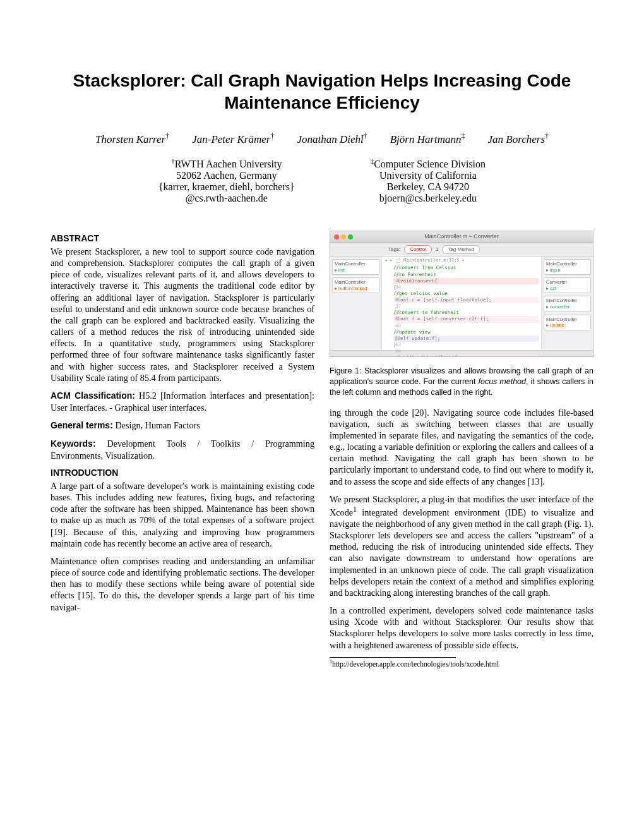 This screenshot has height=834, width=644. Describe the element at coordinates (393, 663) in the screenshot. I see `footnote-1: 1http://developer.apple.com/technologies…` at that location.